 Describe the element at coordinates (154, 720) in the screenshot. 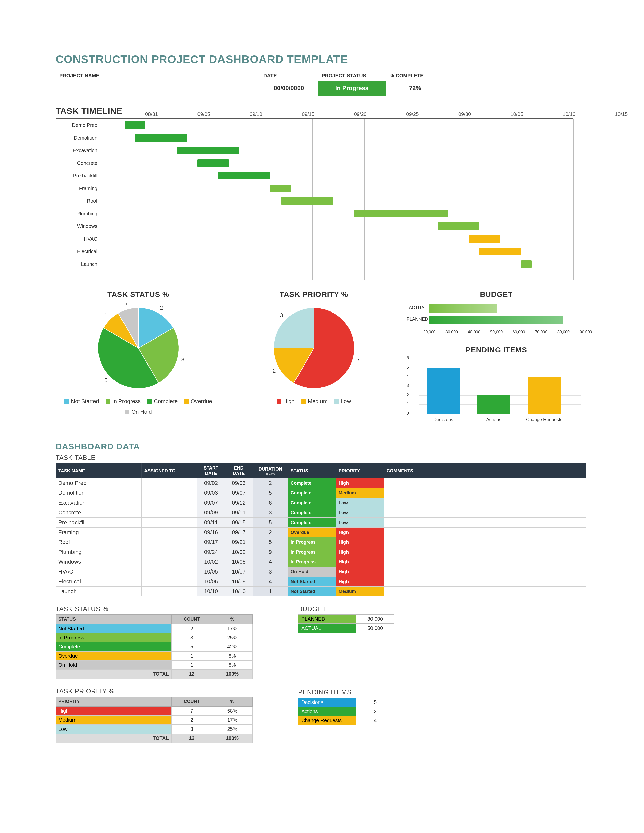

I see `table-row: Medium217%` at that location.